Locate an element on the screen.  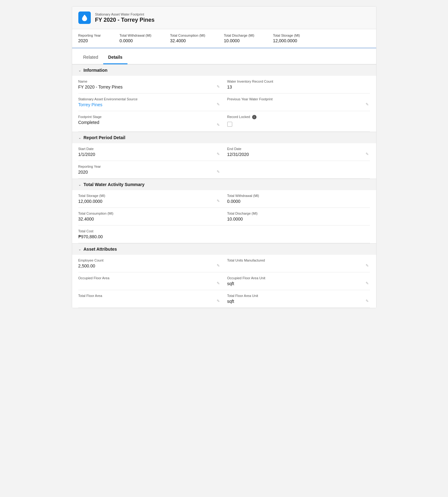
field-row: Employee Count2,500.00✎Total Units Manuf… is located at coordinates (224, 263).